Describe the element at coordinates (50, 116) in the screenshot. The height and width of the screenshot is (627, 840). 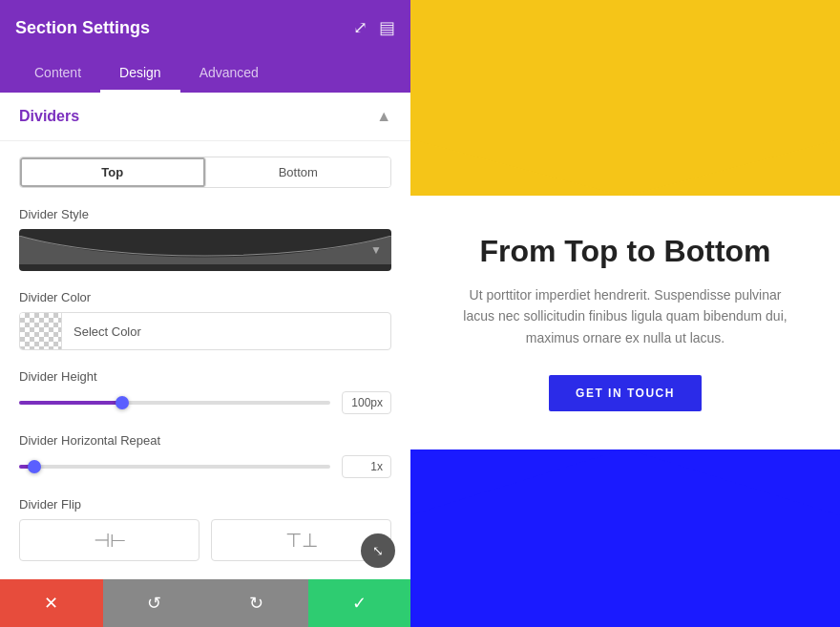
I see `dividers-title: Dividers` at that location.